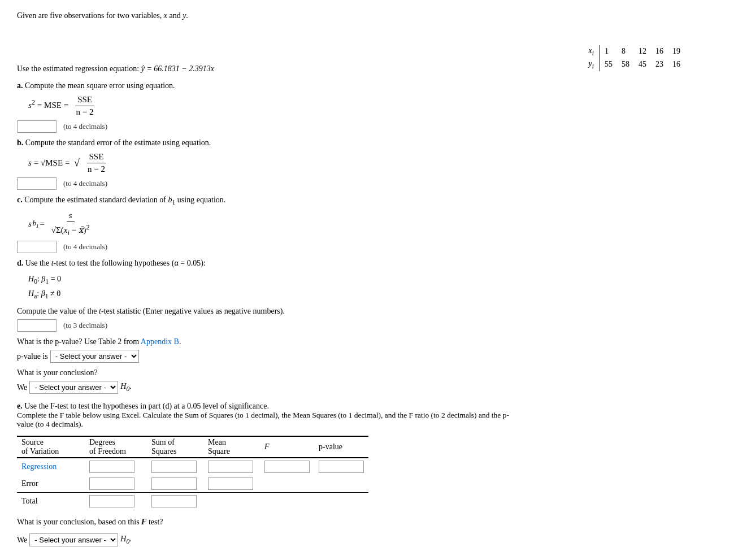 This screenshot has width=747, height=560. What do you see at coordinates (271, 406) in the screenshot?
I see `section-e-header: e. Use the F-test to test the hypotheses…` at bounding box center [271, 406].